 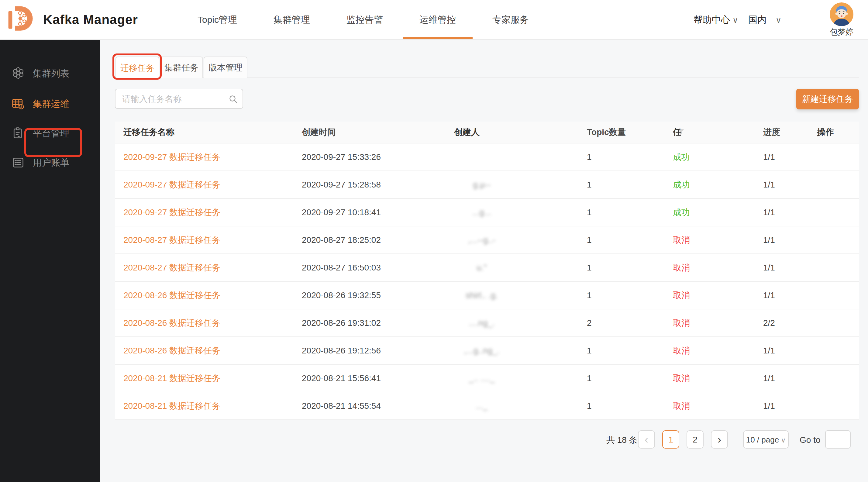 I want to click on sidebar: 集群列表 $ 集群运维 平台管理, so click(x=50, y=261).